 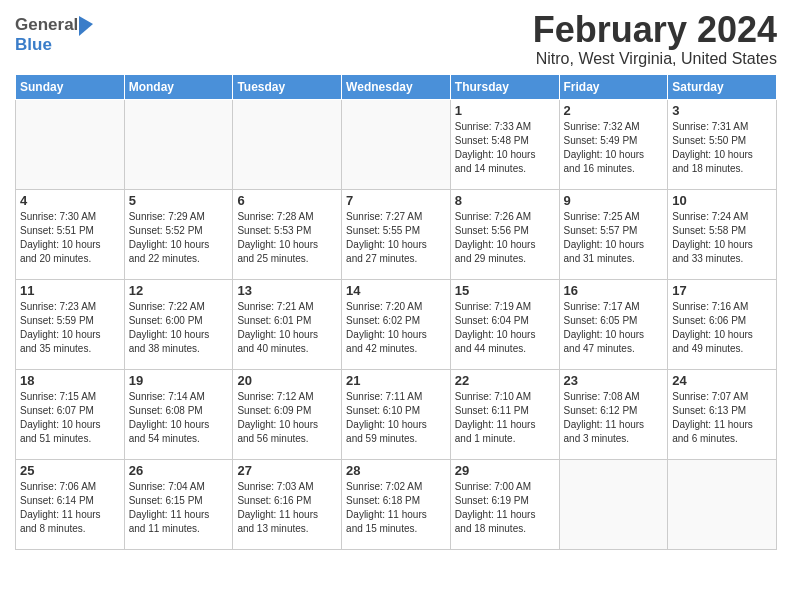 What do you see at coordinates (396, 290) in the screenshot?
I see `day-number: 14` at bounding box center [396, 290].